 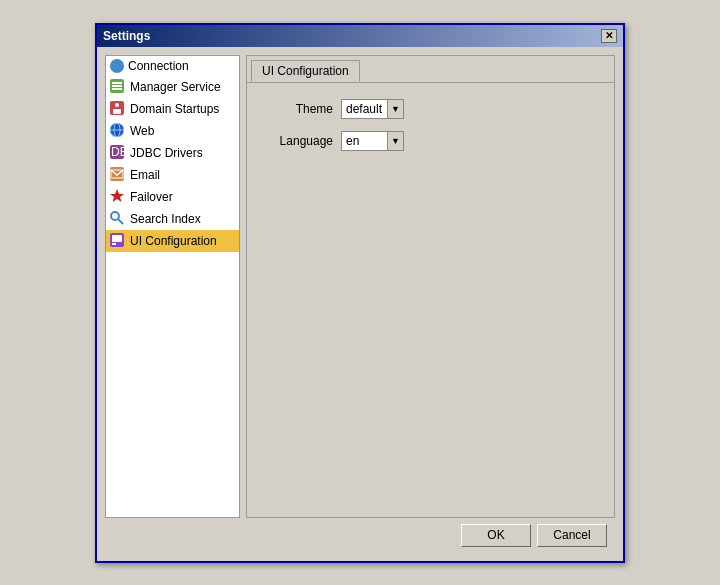 I want to click on ui-icon, so click(x=118, y=241).